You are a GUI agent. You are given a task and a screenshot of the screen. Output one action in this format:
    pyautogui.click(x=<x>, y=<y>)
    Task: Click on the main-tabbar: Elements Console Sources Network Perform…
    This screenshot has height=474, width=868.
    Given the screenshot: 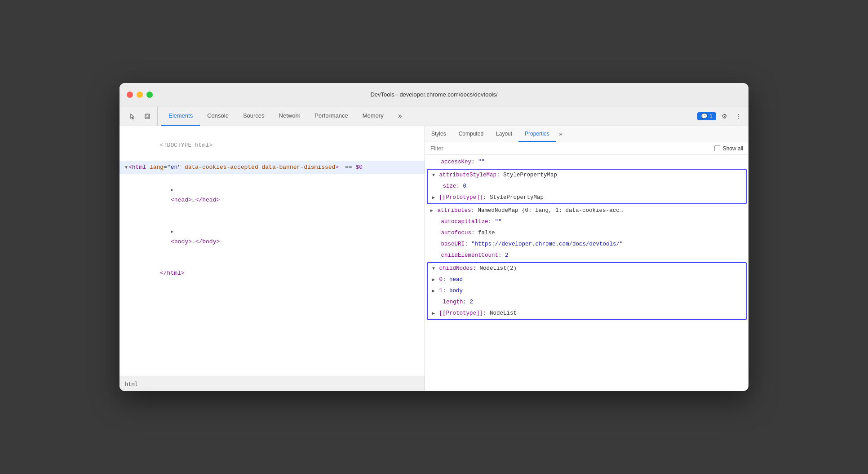 What is the action you would take?
    pyautogui.click(x=434, y=116)
    